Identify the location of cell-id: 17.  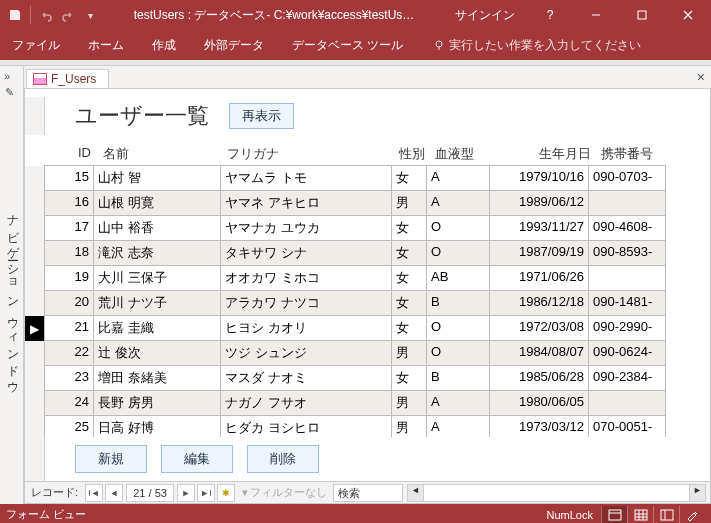
(69, 228).